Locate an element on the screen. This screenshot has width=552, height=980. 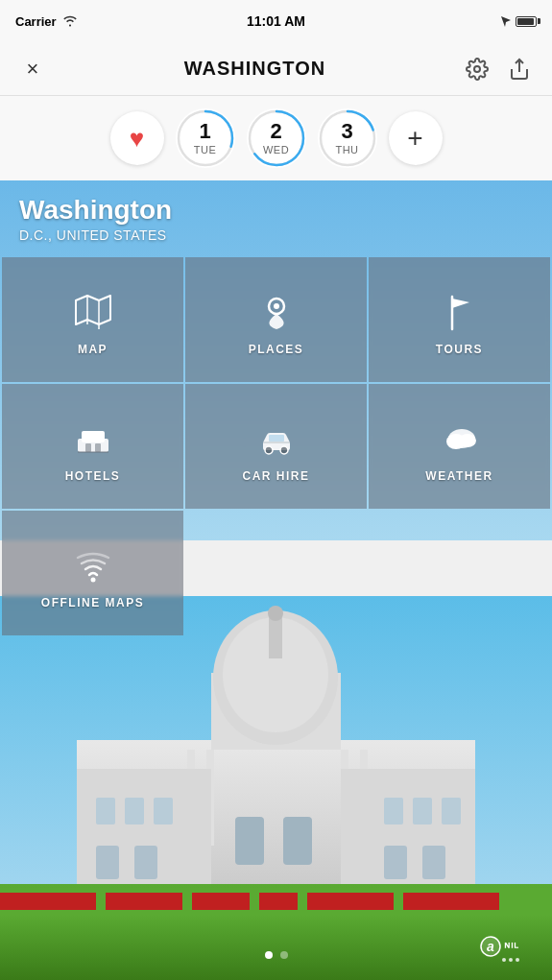
weather-label: WEATHER is located at coordinates (459, 476).